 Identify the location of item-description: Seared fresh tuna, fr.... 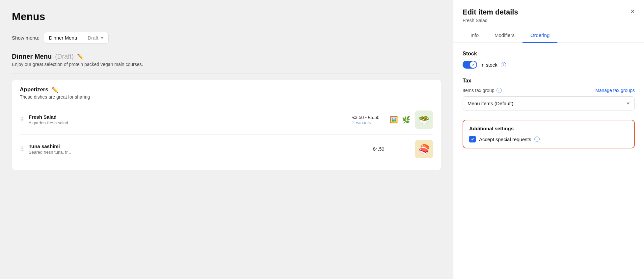
(198, 152).